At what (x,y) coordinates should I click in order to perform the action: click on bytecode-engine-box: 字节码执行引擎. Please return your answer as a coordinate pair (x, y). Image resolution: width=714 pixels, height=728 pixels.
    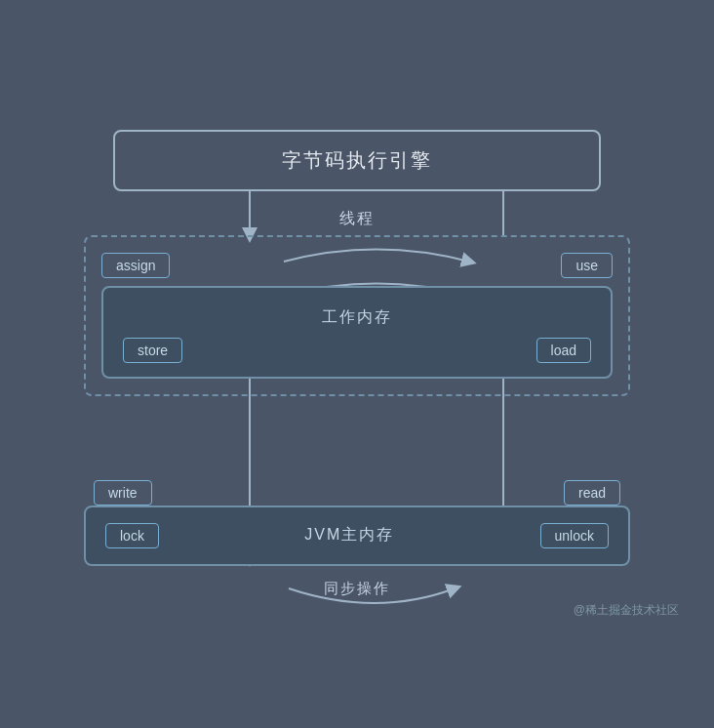
    Looking at the image, I should click on (357, 160).